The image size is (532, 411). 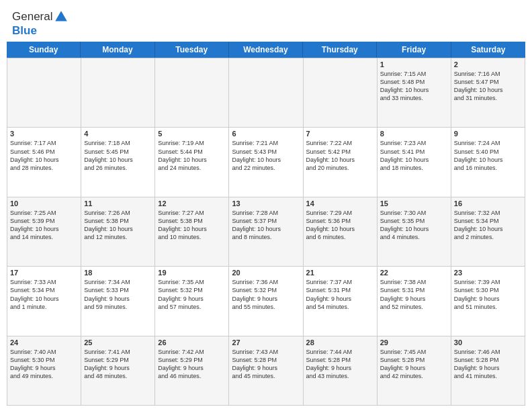 I want to click on logo-blue-text: Blue, so click(x=24, y=31).